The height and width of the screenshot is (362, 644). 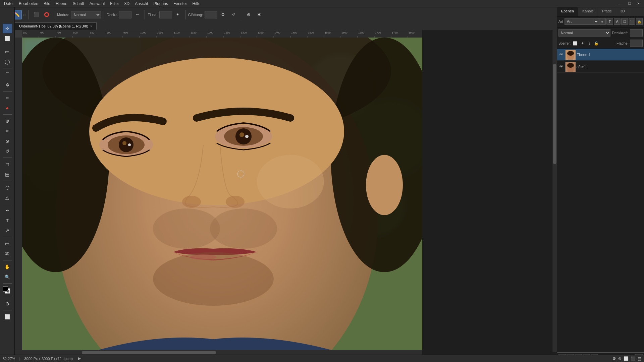 I want to click on tab-kanaele: Kanäle, so click(x=588, y=12).